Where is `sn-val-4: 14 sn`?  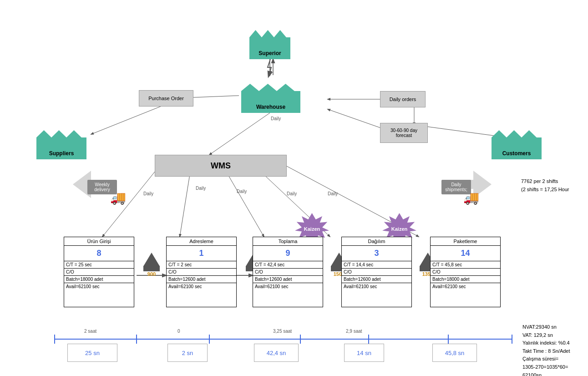 sn-val-4: 14 sn is located at coordinates (364, 353).